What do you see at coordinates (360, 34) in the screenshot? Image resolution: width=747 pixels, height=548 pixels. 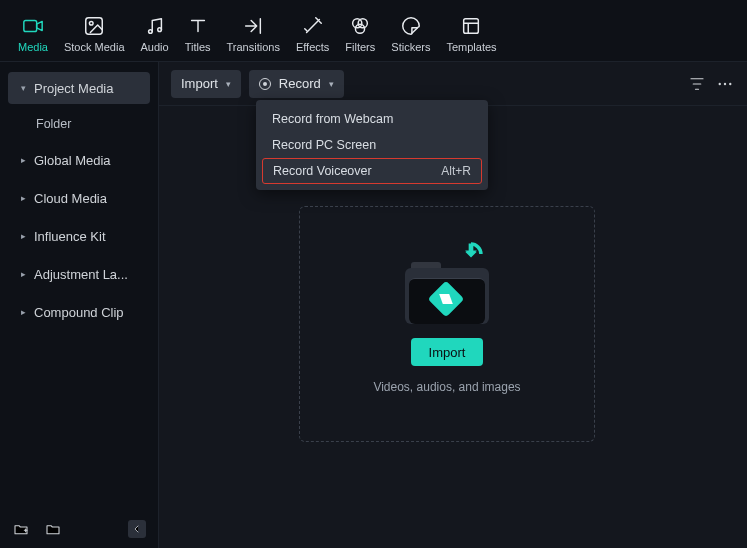 I see `tab-filters: Filters` at bounding box center [360, 34].